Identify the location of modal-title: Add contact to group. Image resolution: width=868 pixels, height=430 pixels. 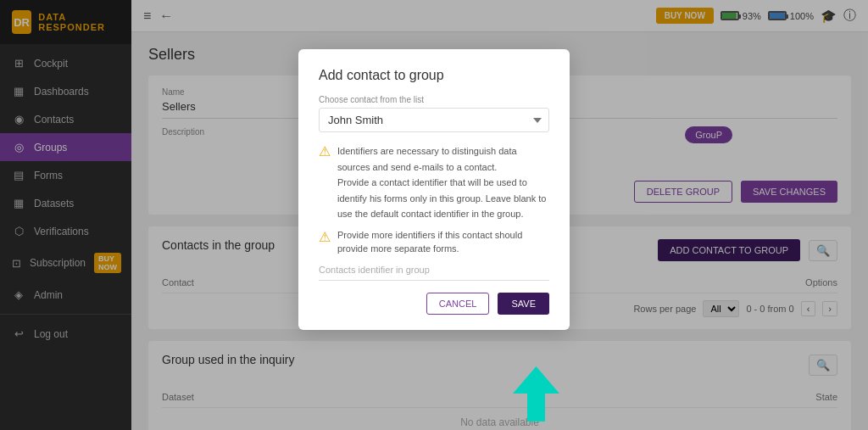
(434, 75).